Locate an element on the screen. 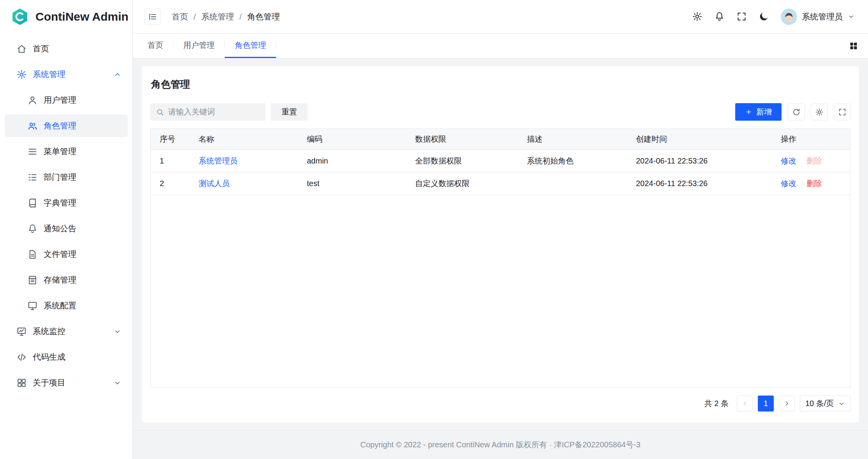  table-row: 2测试人员test自定义数据权限2024-06-11 22:53:26修改删除 is located at coordinates (500, 183).